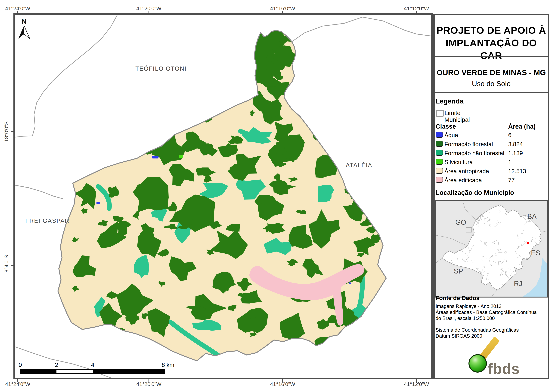 This screenshot has height=392, width=555. What do you see at coordinates (491, 180) in the screenshot?
I see `legend-row: Área edificada77` at bounding box center [491, 180].